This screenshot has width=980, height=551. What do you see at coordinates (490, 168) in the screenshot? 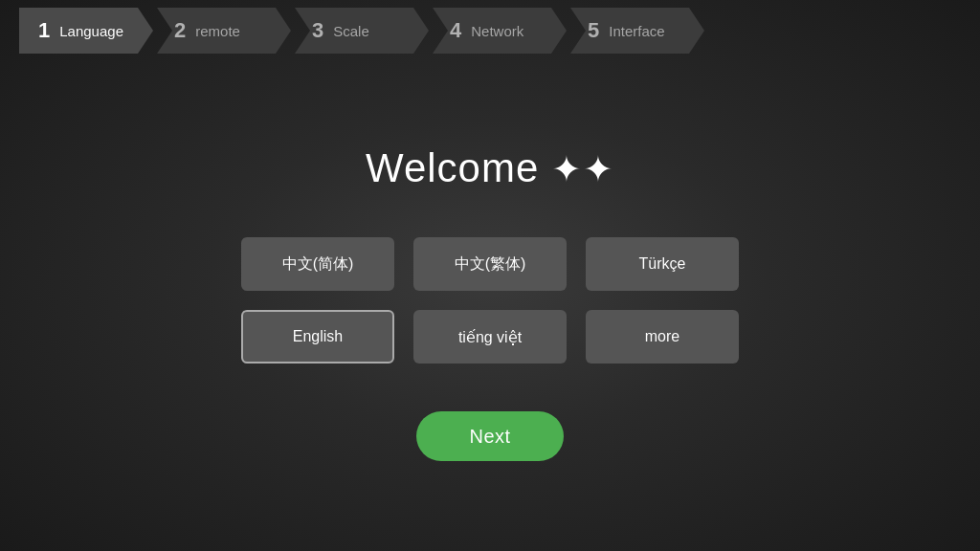
I see `welcome-title: Welcome ✦✦` at bounding box center [490, 168].